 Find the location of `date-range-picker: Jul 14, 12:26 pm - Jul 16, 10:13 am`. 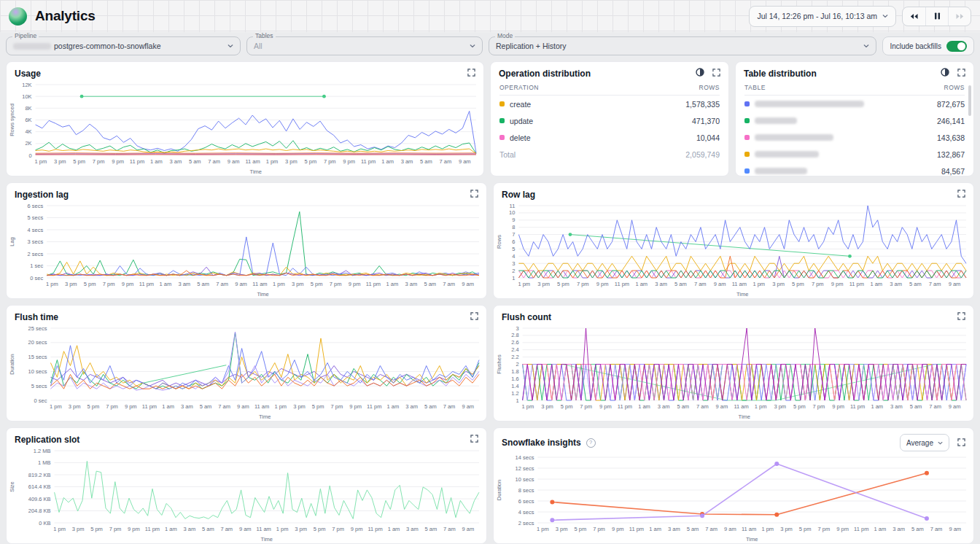

date-range-picker: Jul 14, 12:26 pm - Jul 16, 10:13 am is located at coordinates (822, 16).